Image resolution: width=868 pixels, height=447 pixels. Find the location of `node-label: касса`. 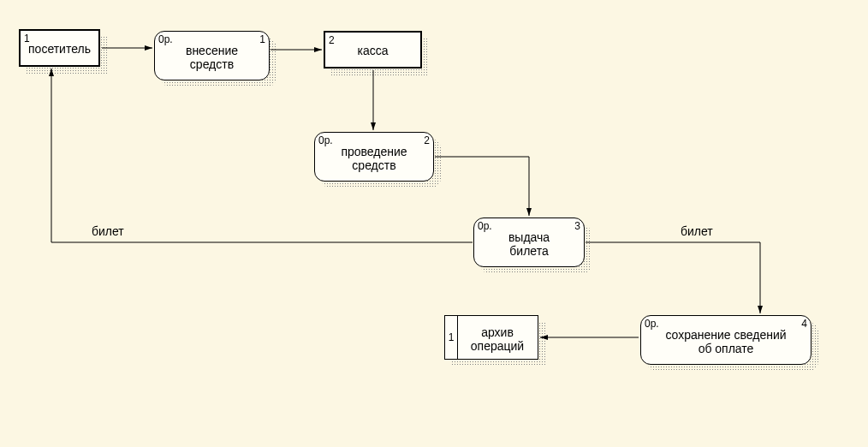

node-label: касса is located at coordinates (373, 51).